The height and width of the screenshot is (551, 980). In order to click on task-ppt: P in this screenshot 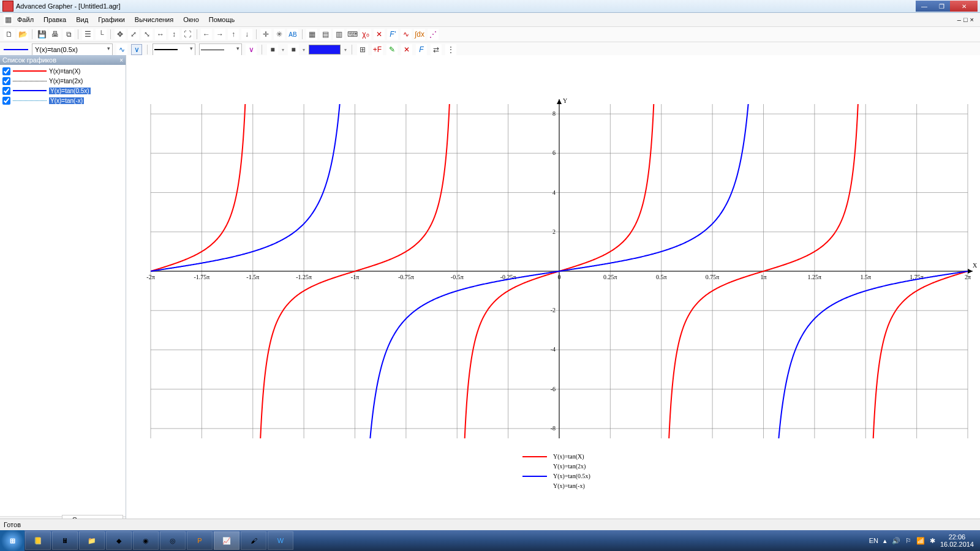, I will do `click(200, 541)`.